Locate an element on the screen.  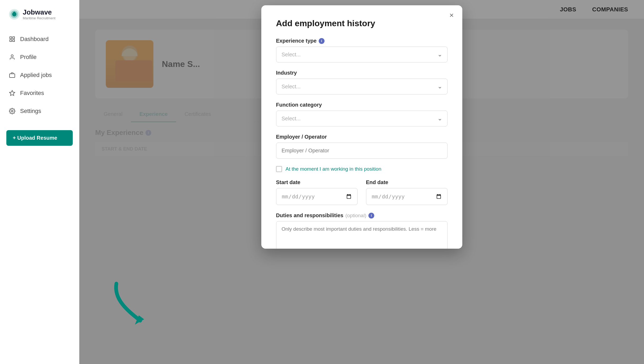
logo-icon is located at coordinates (14, 14).